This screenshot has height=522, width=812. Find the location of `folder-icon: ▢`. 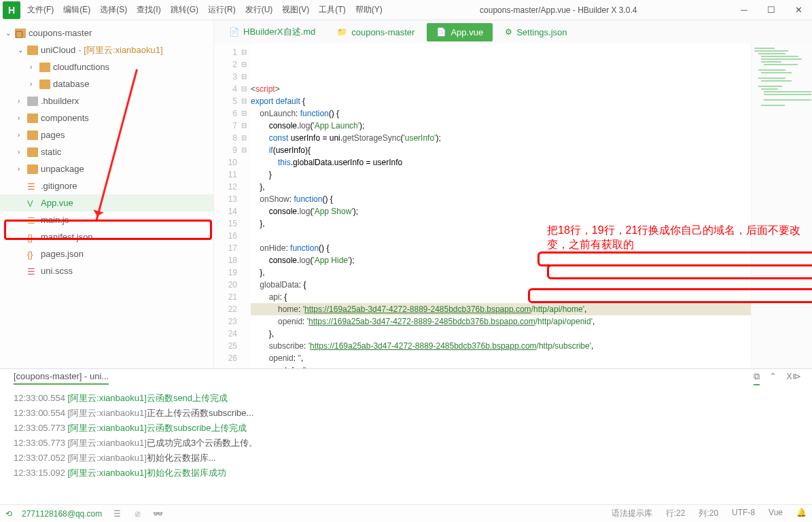

folder-icon: ▢ is located at coordinates (20, 33).